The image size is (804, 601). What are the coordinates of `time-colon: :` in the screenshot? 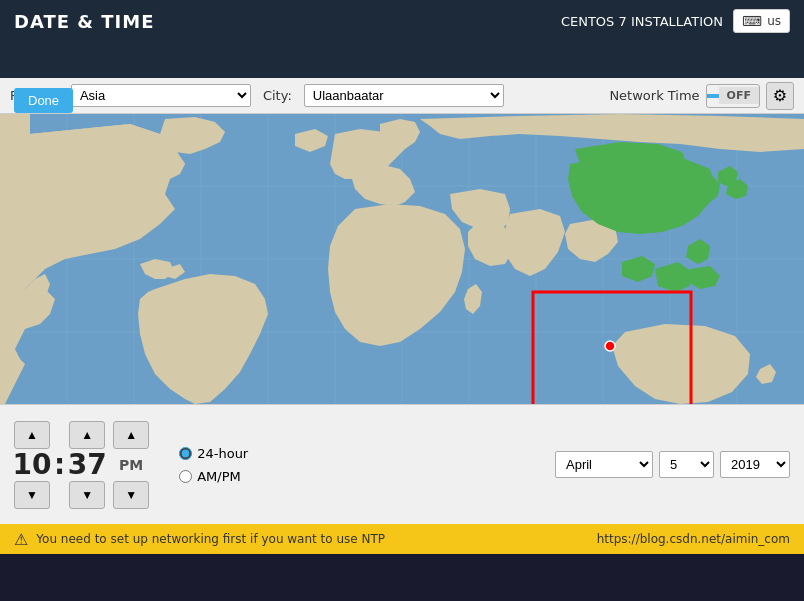 It's located at (60, 464).